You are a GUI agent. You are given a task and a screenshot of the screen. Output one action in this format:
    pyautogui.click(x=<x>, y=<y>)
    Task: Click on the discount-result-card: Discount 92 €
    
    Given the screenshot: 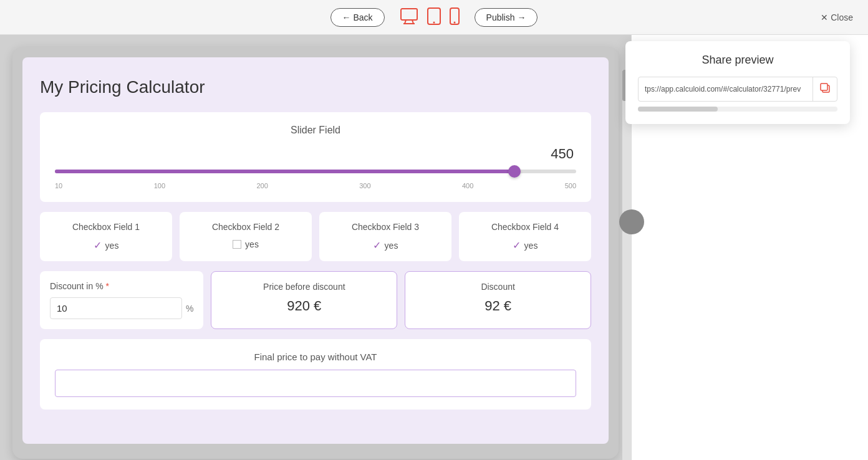 What is the action you would take?
    pyautogui.click(x=498, y=300)
    